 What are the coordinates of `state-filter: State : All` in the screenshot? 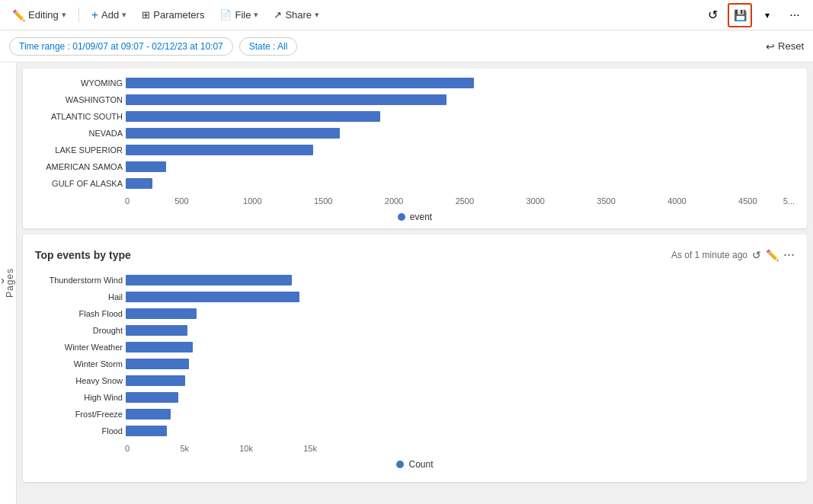 It's located at (268, 46).